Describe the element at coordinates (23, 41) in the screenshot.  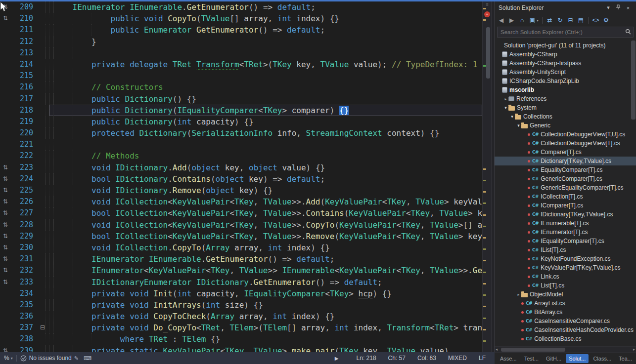
I see `line-number: 212` at that location.